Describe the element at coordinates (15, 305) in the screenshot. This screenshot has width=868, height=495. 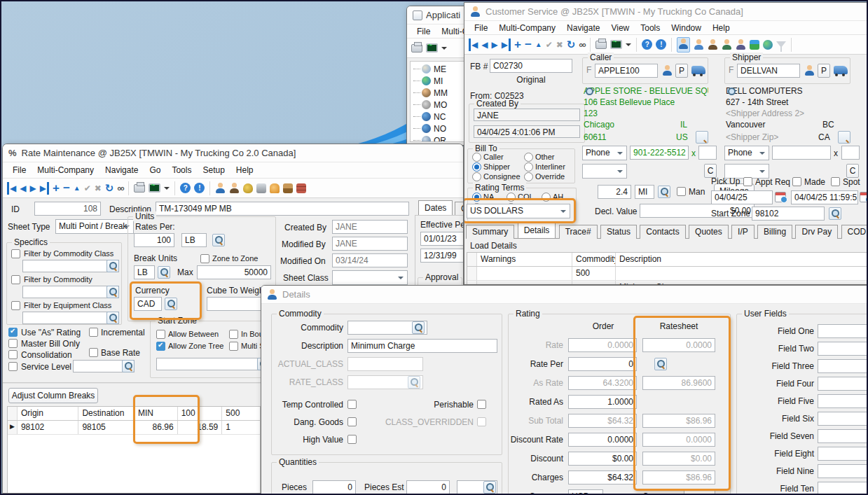
I see `filter-equipment-class-checkbox` at that location.